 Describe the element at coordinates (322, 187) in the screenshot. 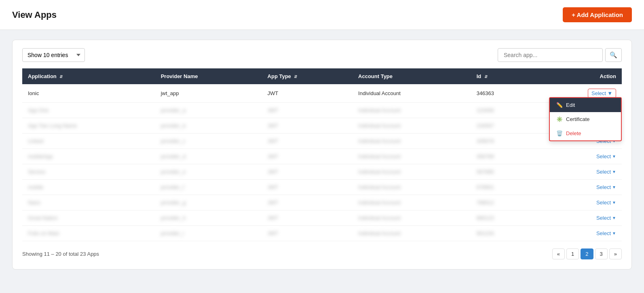

I see `table-row: mobile provider_f JWT Individual Account…` at that location.